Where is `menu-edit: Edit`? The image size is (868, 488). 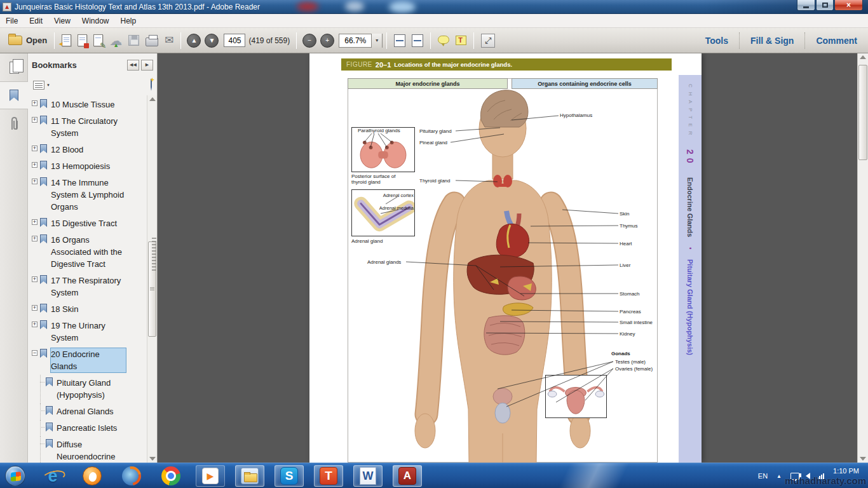 menu-edit: Edit is located at coordinates (36, 21).